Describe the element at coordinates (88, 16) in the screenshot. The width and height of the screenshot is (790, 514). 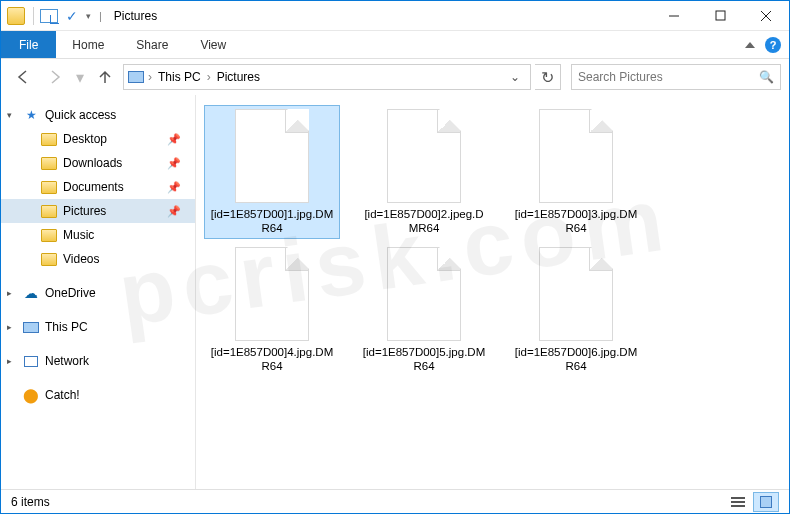
I see `qat-dropdown-icon: ▾` at that location.